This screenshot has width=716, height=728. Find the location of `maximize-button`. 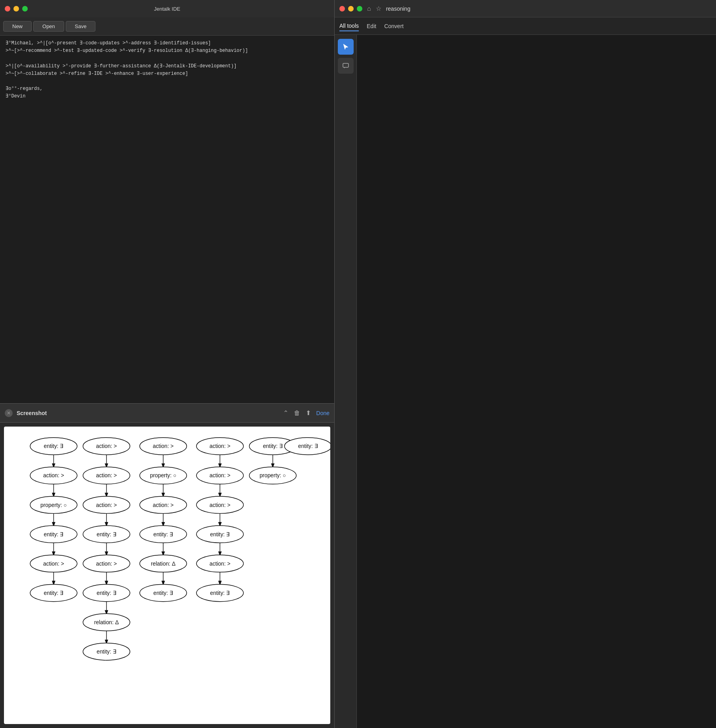

maximize-button is located at coordinates (25, 9).